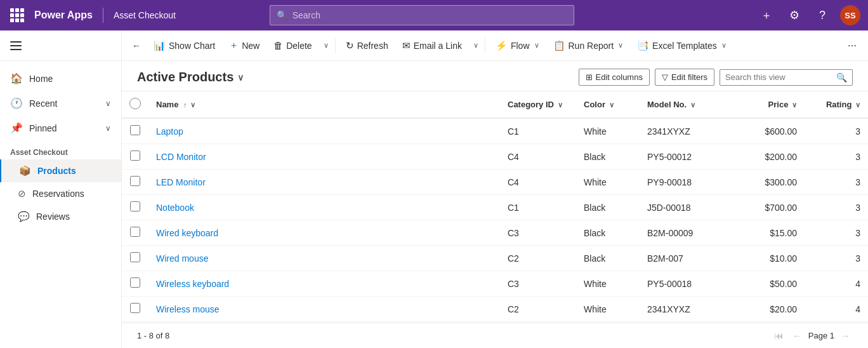  I want to click on sidebar-item-recent: 🕐 Recent ∨, so click(61, 103).